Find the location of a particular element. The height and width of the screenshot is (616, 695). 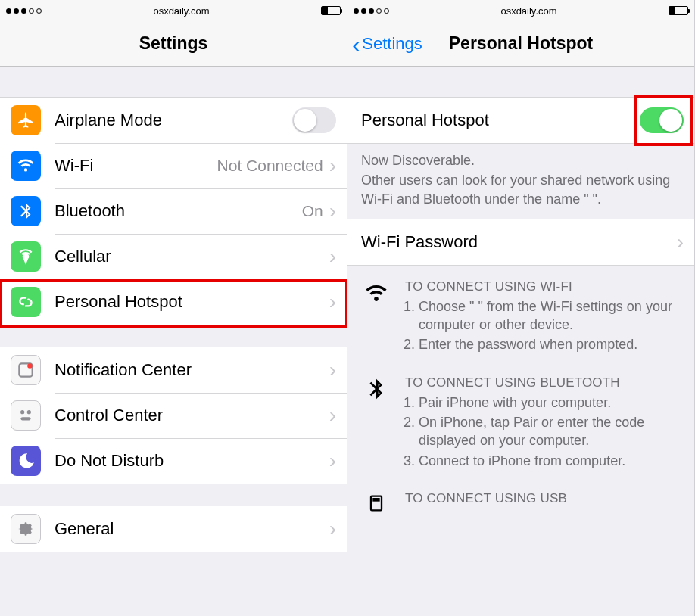

instructions-wifi: TO CONNECT USING WI-FI Choose " " from t… is located at coordinates (521, 313).